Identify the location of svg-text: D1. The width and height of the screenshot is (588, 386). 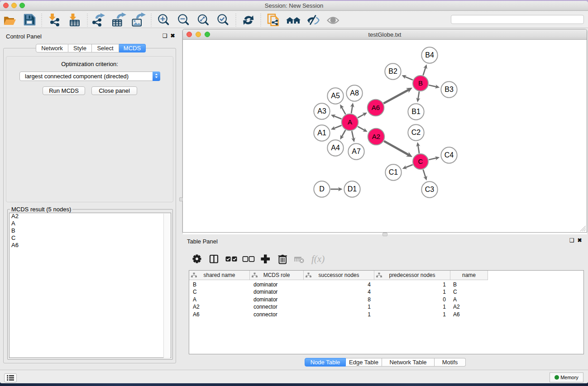
(352, 189).